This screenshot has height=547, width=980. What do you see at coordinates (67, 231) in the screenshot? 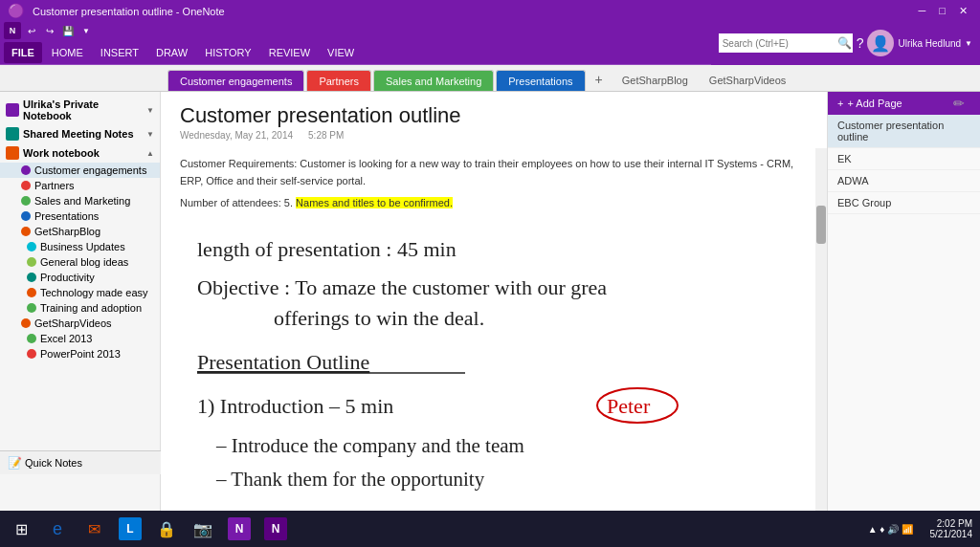
I see `section-label-blog: GetSharpBlog` at bounding box center [67, 231].